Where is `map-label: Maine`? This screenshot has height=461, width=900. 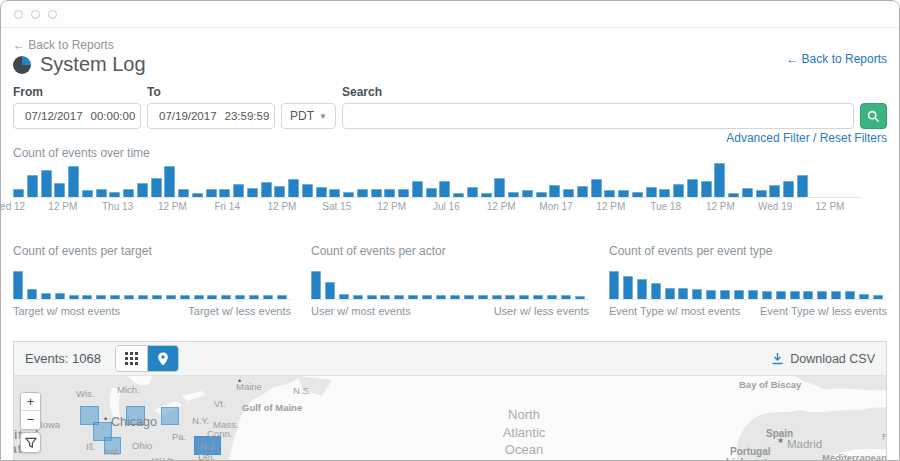 map-label: Maine is located at coordinates (249, 386).